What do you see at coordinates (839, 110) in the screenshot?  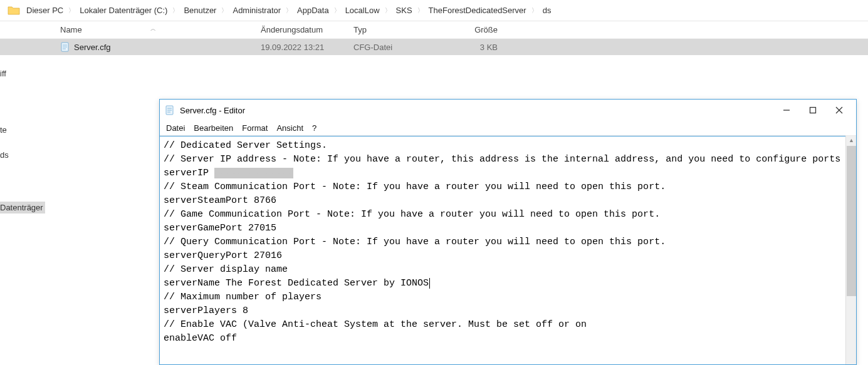 I see `close-button` at bounding box center [839, 110].